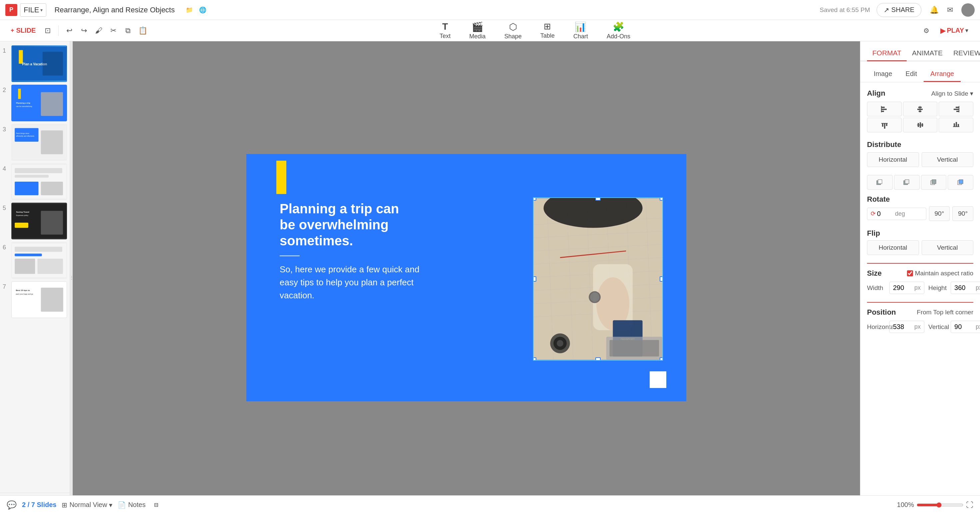 The width and height of the screenshot is (980, 514). I want to click on folder-icon: 📁, so click(189, 10).